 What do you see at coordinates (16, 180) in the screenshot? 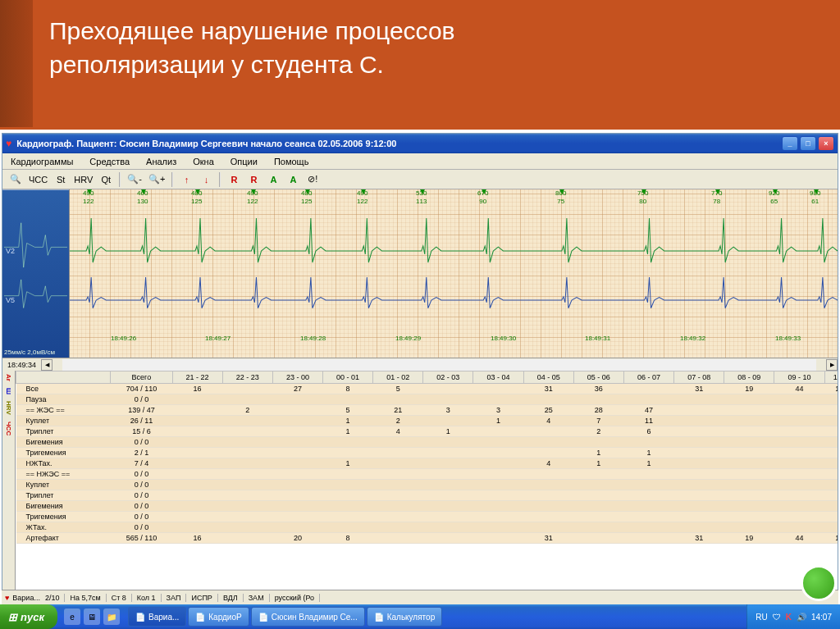
I see `tool-🔍: 🔍` at bounding box center [16, 180].